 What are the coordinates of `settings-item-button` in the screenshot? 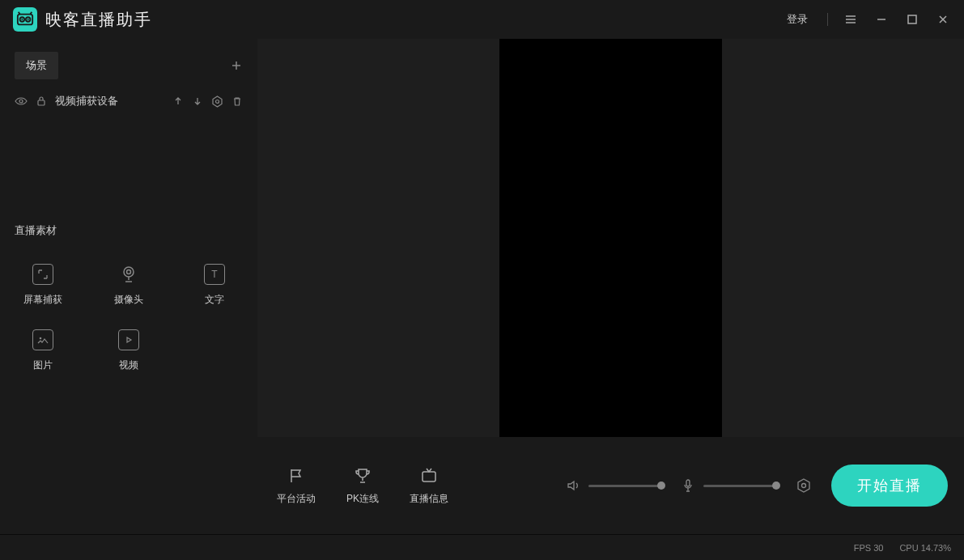 It's located at (217, 102).